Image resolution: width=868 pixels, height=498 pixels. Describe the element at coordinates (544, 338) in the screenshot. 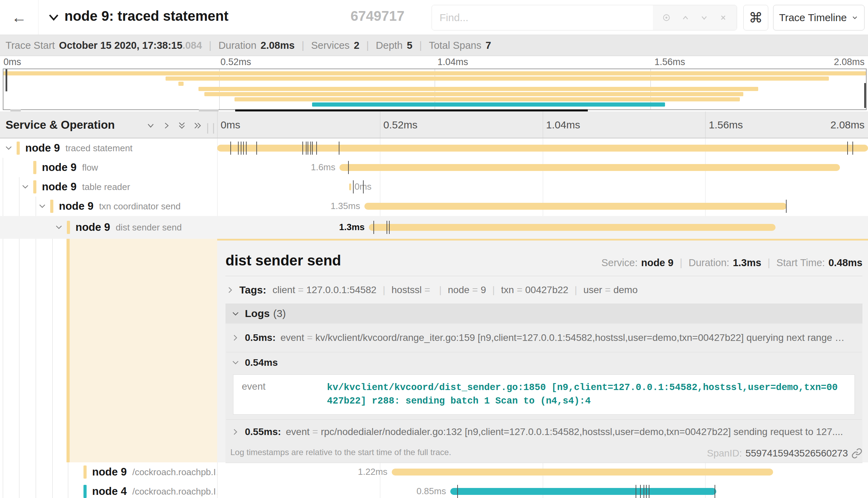

I see `log-row: 0.5ms:event=kv/kvclient/kvcoord/range_it…` at that location.